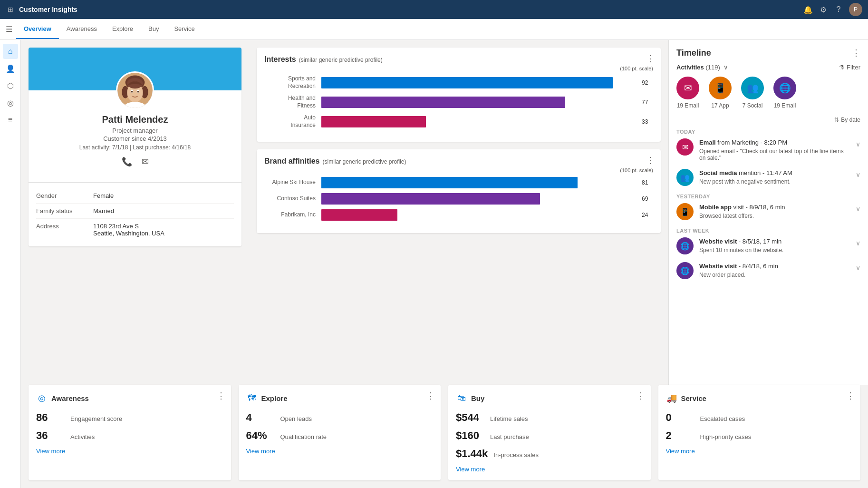  I want to click on tab-awareness: Awareness, so click(82, 29).